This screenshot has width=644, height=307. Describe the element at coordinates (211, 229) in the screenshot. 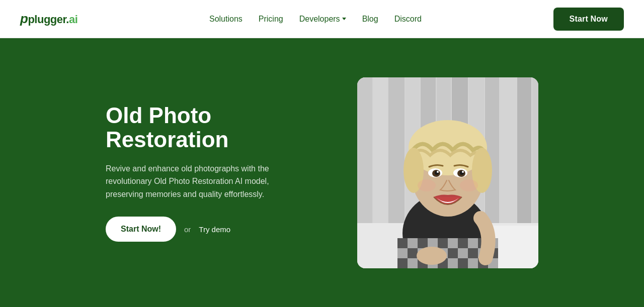

I see `hero-actions: Start Now! or Try demo` at that location.